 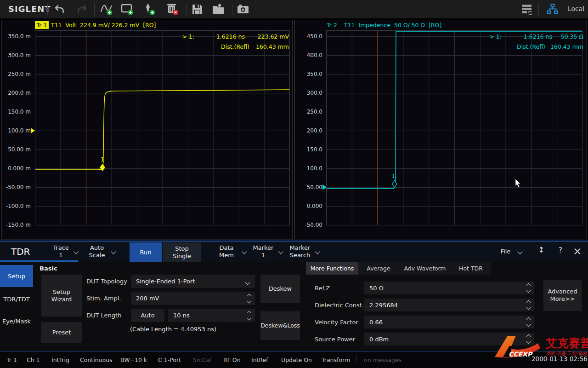 I want to click on lan-status-button, so click(x=553, y=9).